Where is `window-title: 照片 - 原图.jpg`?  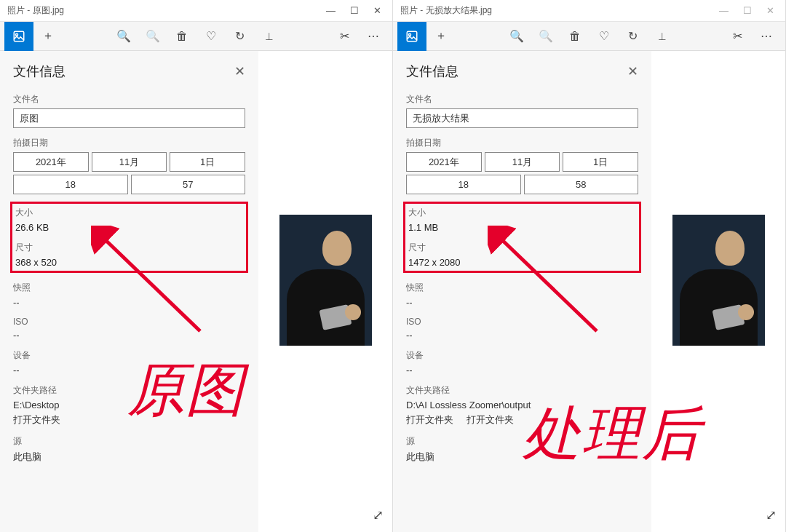
window-title: 照片 - 原图.jpg is located at coordinates (36, 10).